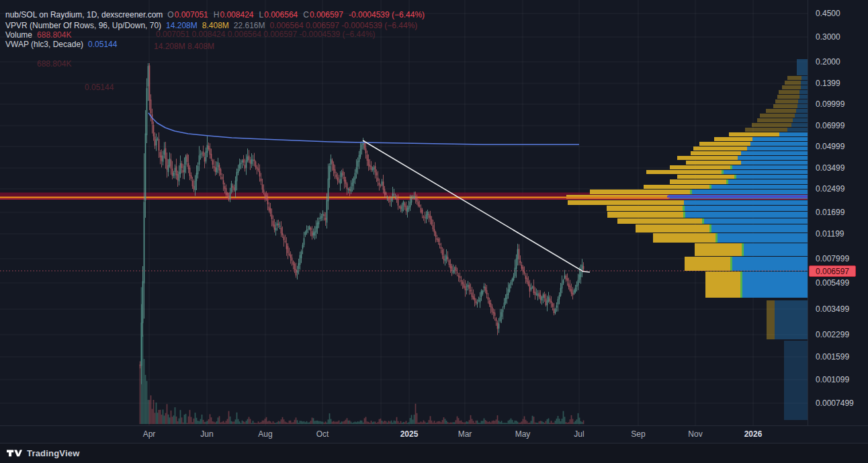 The height and width of the screenshot is (463, 868). What do you see at coordinates (15, 453) in the screenshot?
I see `tradingview-logo-icon` at bounding box center [15, 453].